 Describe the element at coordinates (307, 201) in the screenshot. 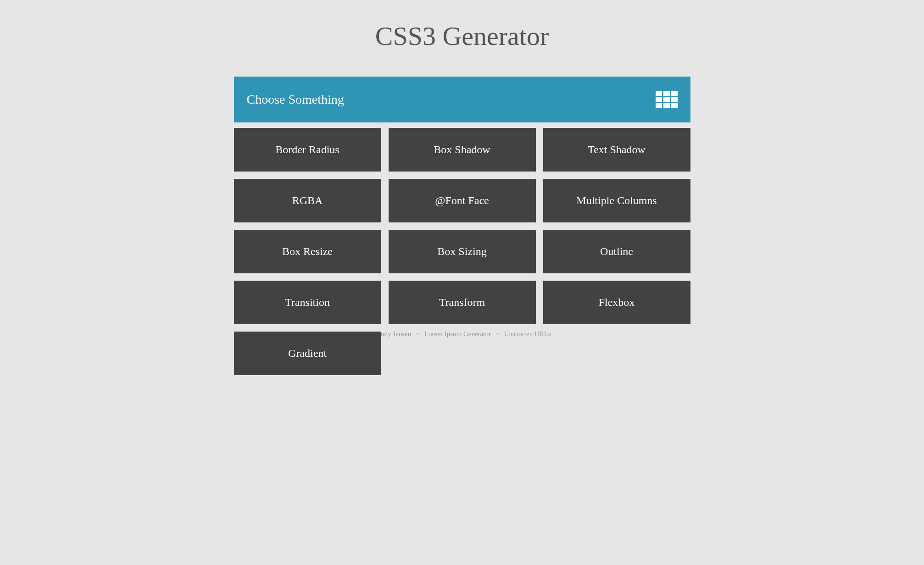

I see `option-rgba: RGBA` at that location.